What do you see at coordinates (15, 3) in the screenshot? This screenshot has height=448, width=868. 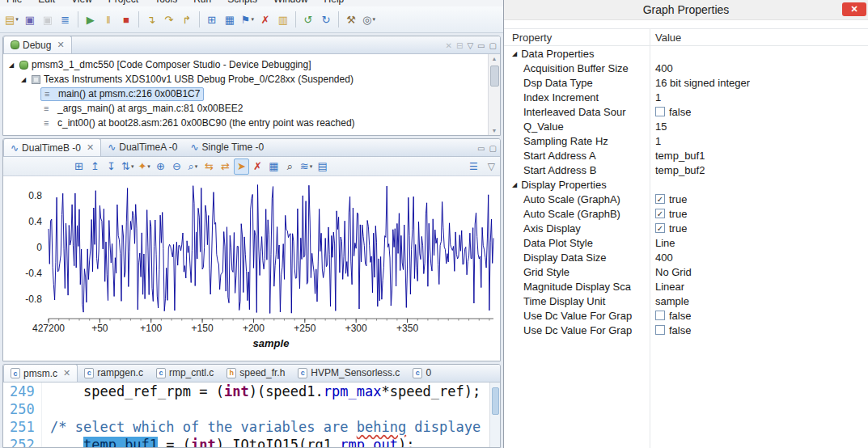 I see `menu-file: File` at bounding box center [15, 3].